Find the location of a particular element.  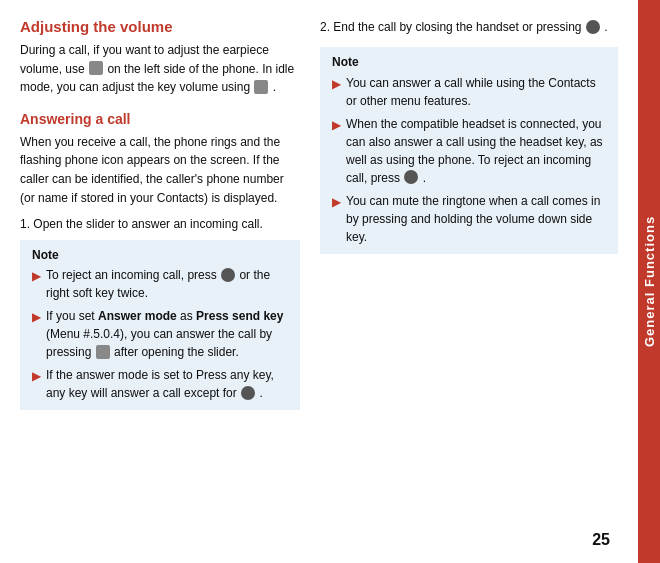

step1-text: 1. Open the slider to answer an incoming… is located at coordinates (160, 224).